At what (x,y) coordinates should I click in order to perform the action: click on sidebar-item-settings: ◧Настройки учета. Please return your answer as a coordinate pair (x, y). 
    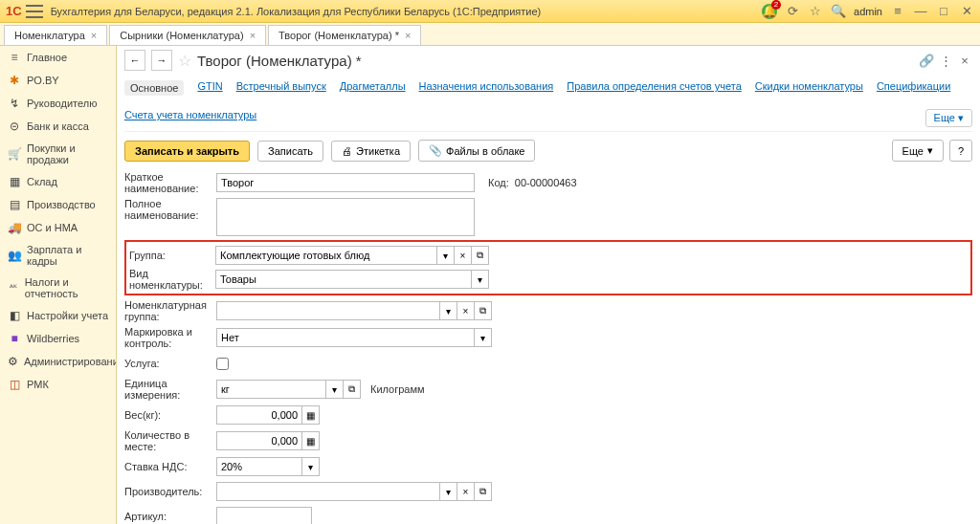
    Looking at the image, I should click on (57, 316).